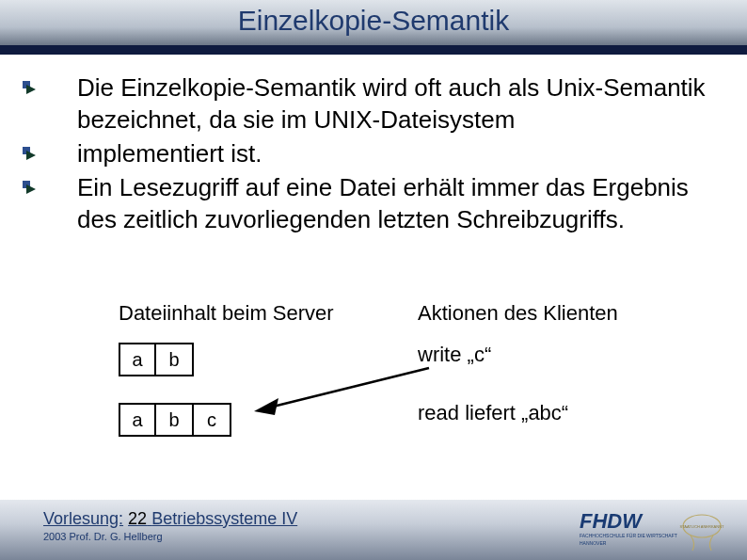  What do you see at coordinates (703, 527) in the screenshot?
I see `svg-text: STAATLICH ANERKANNT` at bounding box center [703, 527].